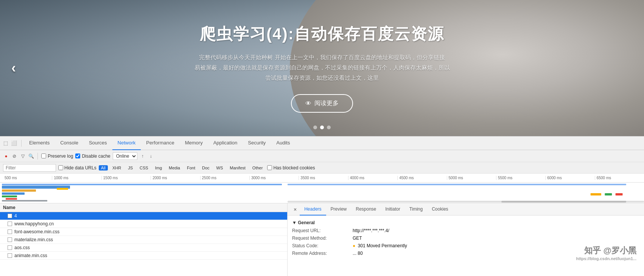  Describe the element at coordinates (14, 143) in the screenshot. I see `device-icon: ⬜` at that location.